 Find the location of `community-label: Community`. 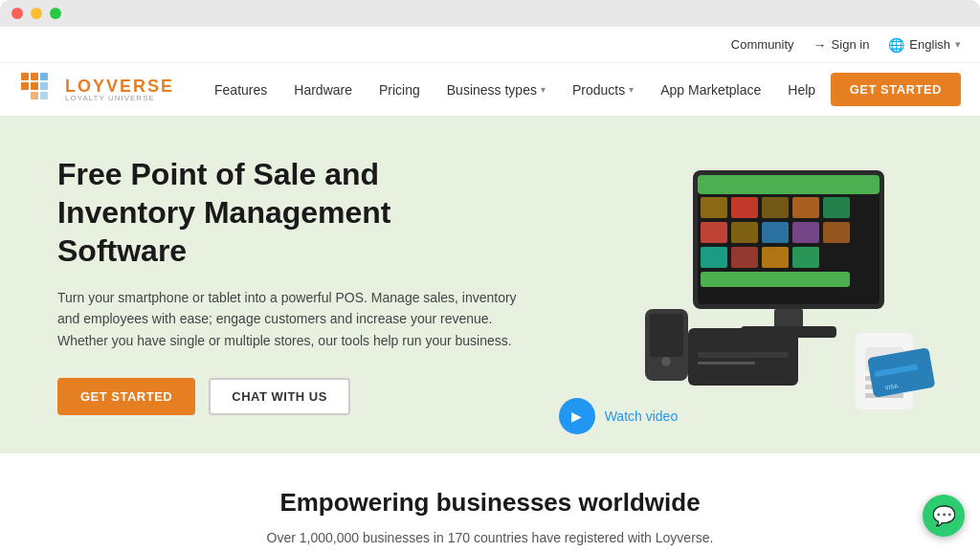

community-label: Community is located at coordinates (763, 44).